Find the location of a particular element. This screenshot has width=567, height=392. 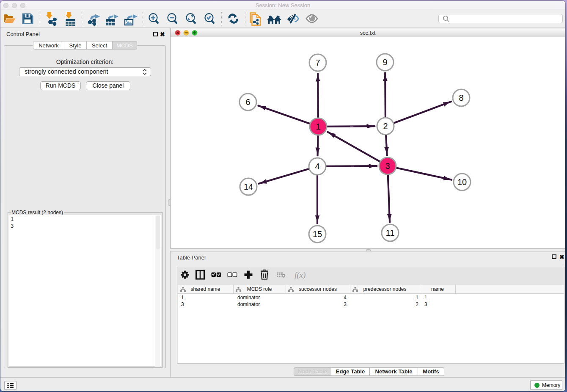

svg-text: f(x) is located at coordinates (300, 275).